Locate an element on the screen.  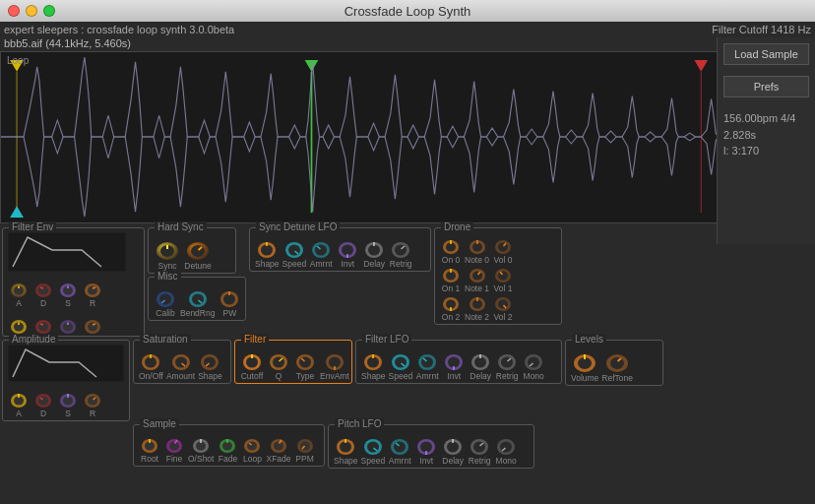
amp-knob-s is located at coordinates (68, 399).